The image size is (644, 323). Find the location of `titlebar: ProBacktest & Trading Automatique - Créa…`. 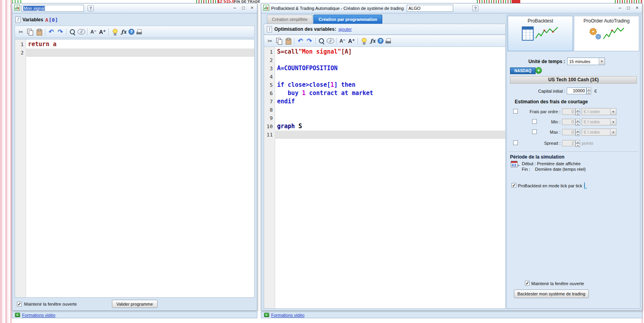

titlebar: ProBacktest & Trading Automatique - Créa… is located at coordinates (452, 9).